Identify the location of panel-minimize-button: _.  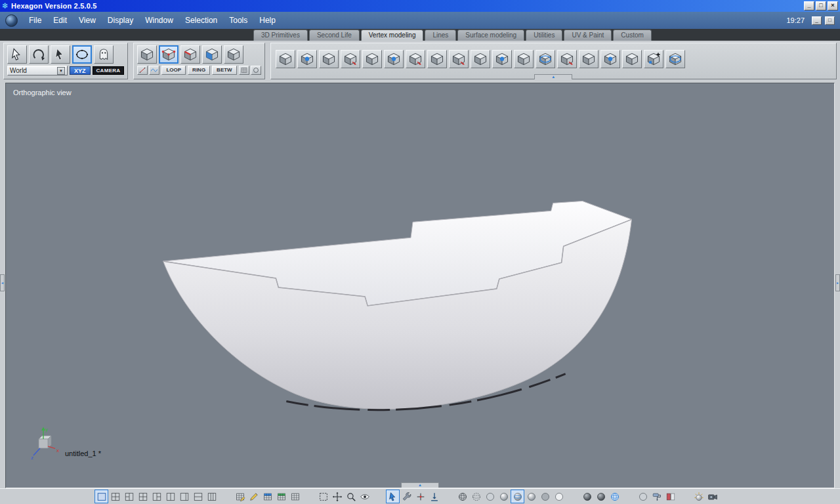
(816, 21).